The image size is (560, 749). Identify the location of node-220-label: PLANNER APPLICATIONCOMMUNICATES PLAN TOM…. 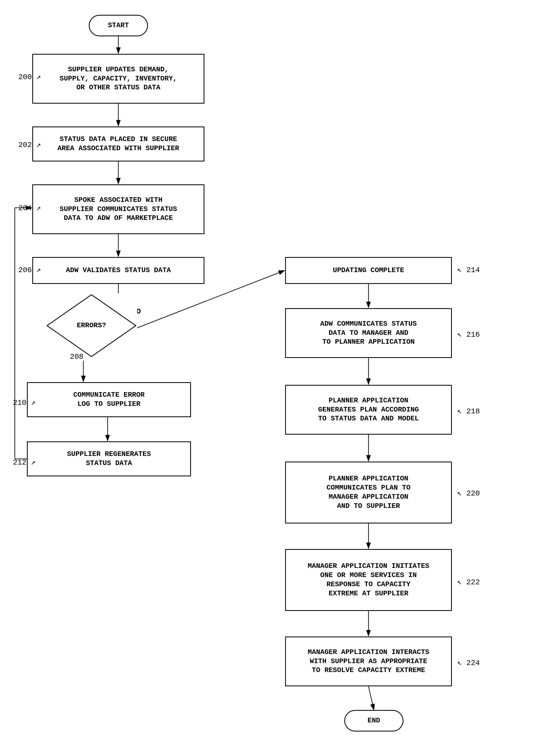
(368, 492).